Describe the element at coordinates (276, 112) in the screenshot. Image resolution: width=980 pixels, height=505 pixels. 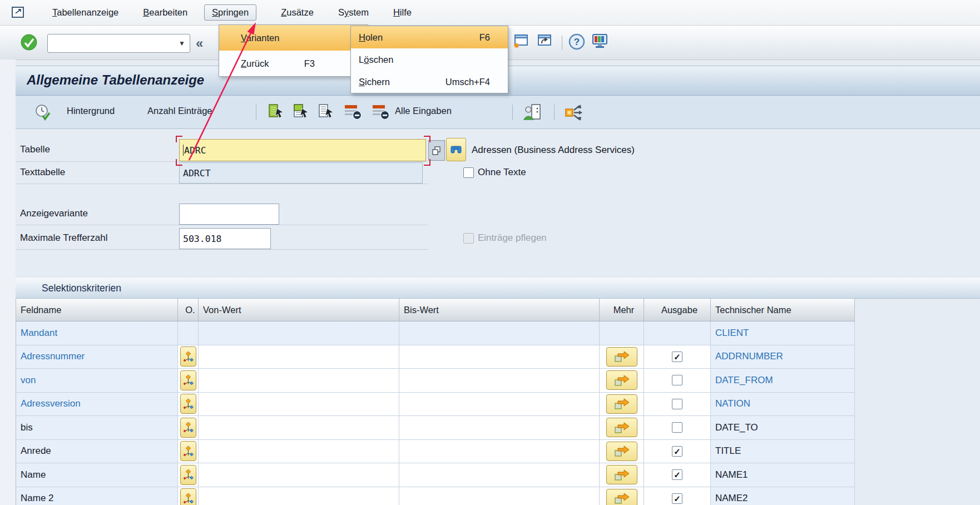
I see `select-all-icon` at that location.